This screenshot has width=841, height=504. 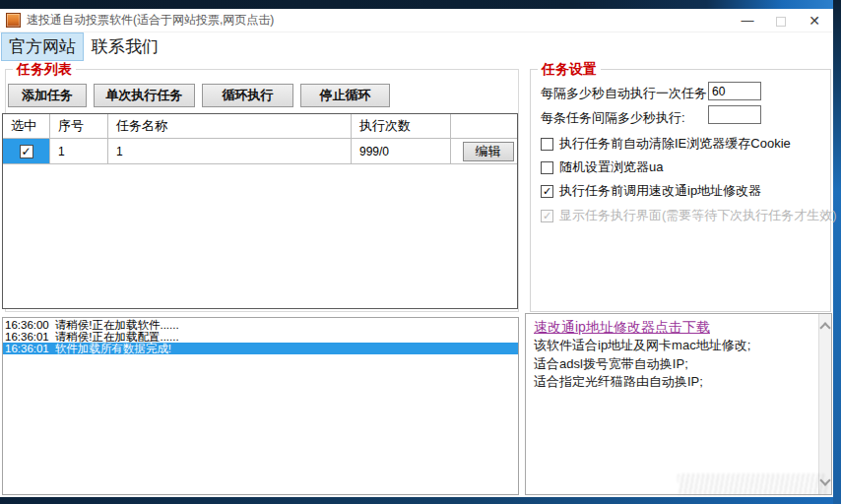 What do you see at coordinates (230, 152) in the screenshot?
I see `row-name-cell: 1` at bounding box center [230, 152].